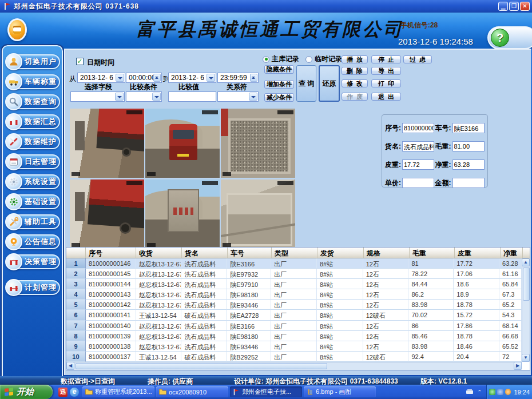  What do you see at coordinates (295, 253) in the screenshot?
I see `column-header: 类型` at bounding box center [295, 253].